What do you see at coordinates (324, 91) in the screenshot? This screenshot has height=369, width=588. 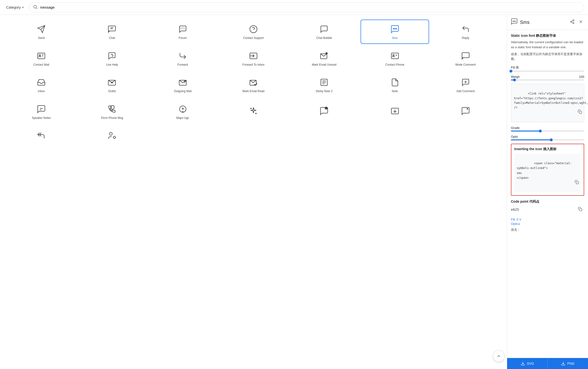 I see `icon-label-sticky-note-2: Sticky Note 2` at bounding box center [324, 91].